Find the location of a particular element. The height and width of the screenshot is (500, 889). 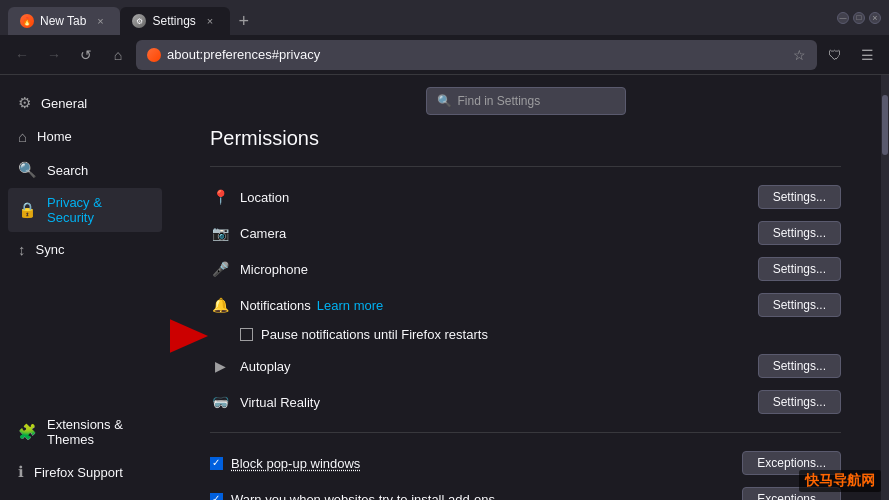

location-settings-button: Settings... is located at coordinates (800, 197).